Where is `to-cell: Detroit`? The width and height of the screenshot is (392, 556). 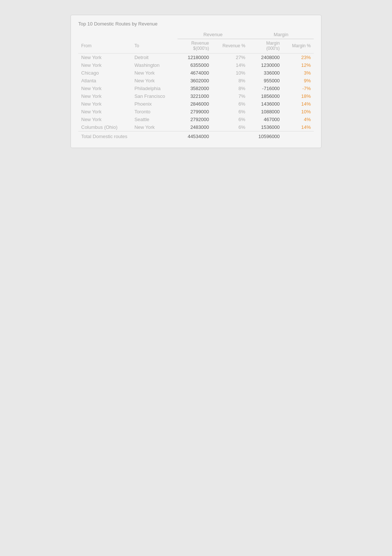 to-cell: Detroit is located at coordinates (154, 58).